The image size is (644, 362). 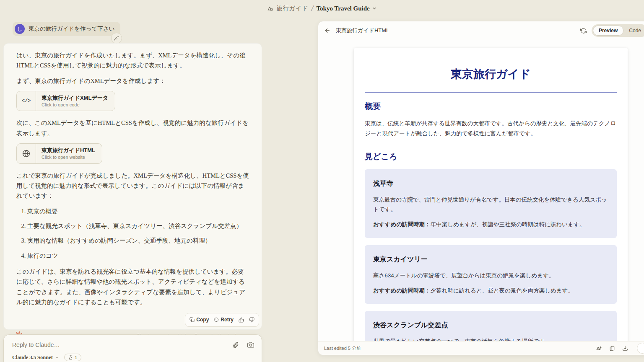 I want to click on artifact-chip-title: 東京旅行ガイドXMLデータ, so click(x=75, y=98).